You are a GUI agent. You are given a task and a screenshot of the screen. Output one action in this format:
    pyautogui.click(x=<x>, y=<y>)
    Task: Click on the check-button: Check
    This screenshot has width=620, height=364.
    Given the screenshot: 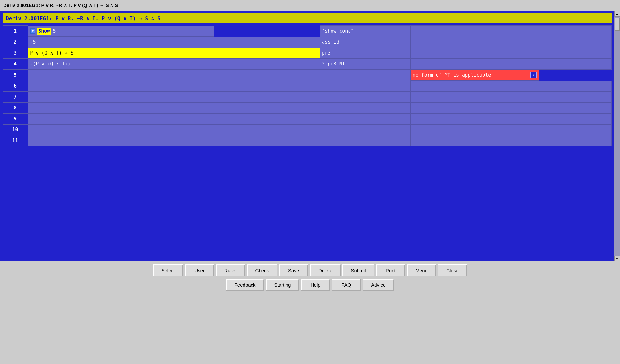 What is the action you would take?
    pyautogui.click(x=262, y=270)
    